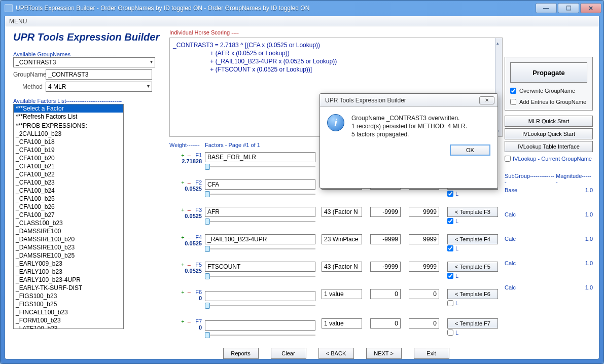 The width and height of the screenshot is (604, 364). What do you see at coordinates (68, 304) in the screenshot?
I see `list-item: _FIGS100_b25` at bounding box center [68, 304].